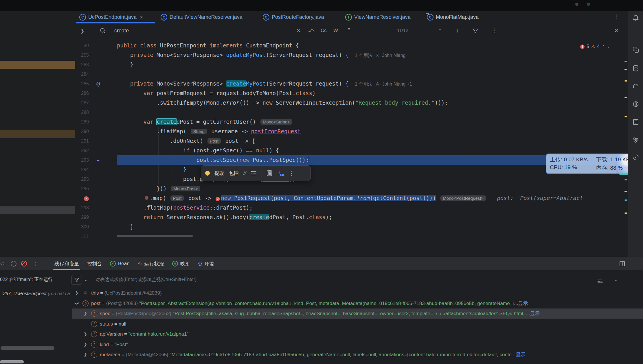 The image size is (643, 364). I want to click on newline-icon: ⤺, so click(311, 31).